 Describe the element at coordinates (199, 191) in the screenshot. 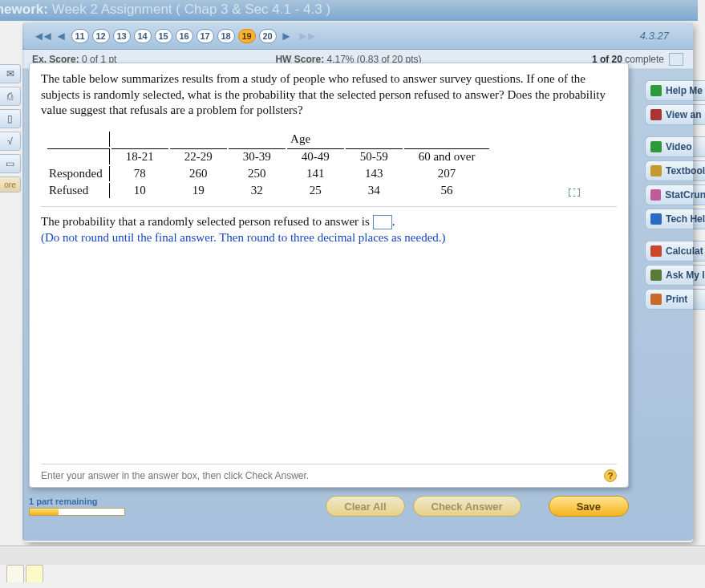

I see `table-cell: 19` at that location.